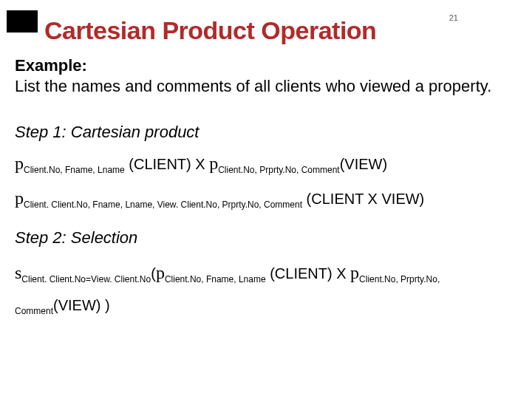  Describe the element at coordinates (34, 311) in the screenshot. I see `proj-attrs-6: Comment` at that location.